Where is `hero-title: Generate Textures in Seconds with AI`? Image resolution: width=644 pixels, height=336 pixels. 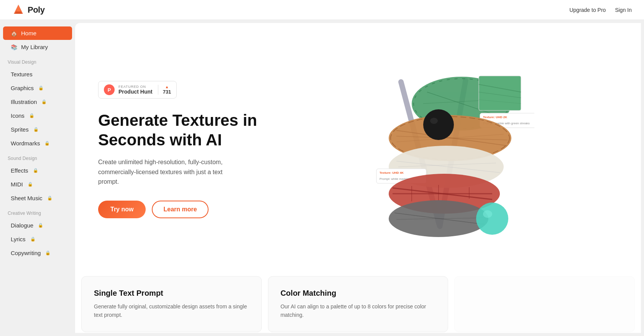 hero-title: Generate Textures in Seconds with AI is located at coordinates (179, 130).